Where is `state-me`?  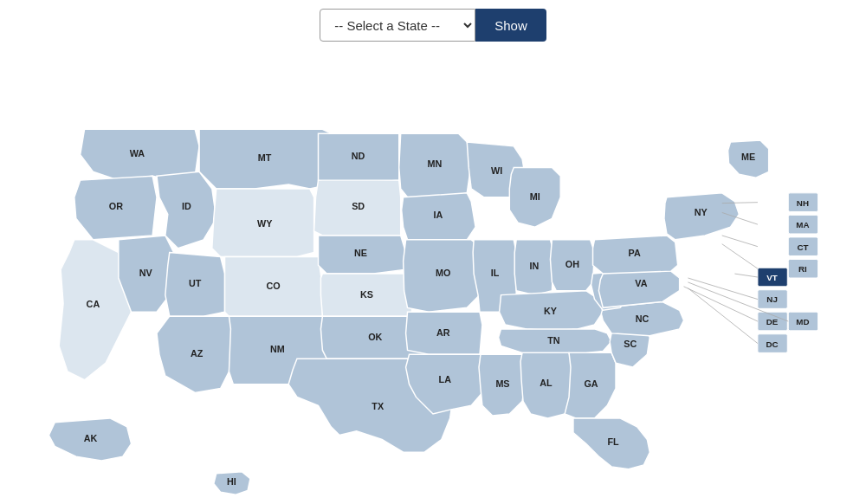 state-me is located at coordinates (748, 159).